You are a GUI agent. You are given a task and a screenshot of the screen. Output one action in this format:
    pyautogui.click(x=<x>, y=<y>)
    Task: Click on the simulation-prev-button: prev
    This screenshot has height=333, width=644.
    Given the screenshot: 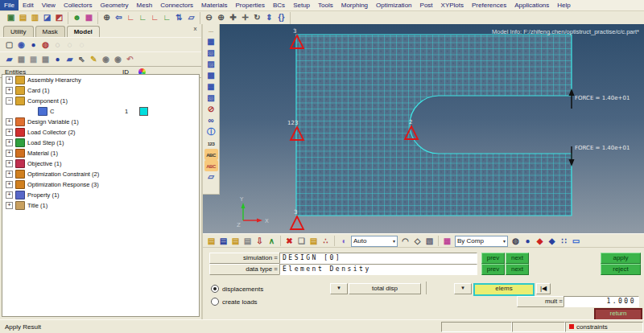 What is the action you would take?
    pyautogui.click(x=493, y=258)
    